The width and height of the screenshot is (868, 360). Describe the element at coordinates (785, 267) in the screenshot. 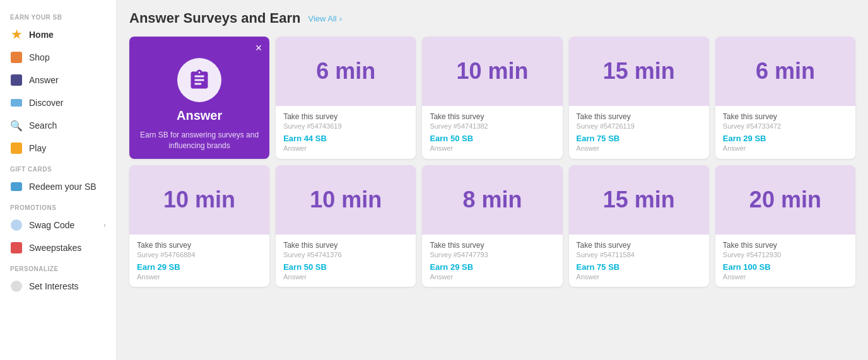

I see `earn-label: Earn 100 SB` at that location.